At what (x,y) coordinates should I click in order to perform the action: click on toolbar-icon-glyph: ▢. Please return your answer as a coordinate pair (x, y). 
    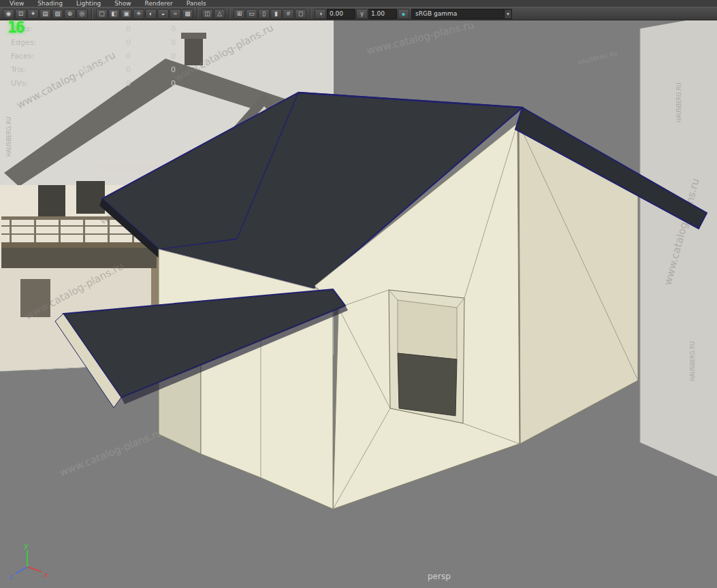
    Looking at the image, I should click on (102, 14).